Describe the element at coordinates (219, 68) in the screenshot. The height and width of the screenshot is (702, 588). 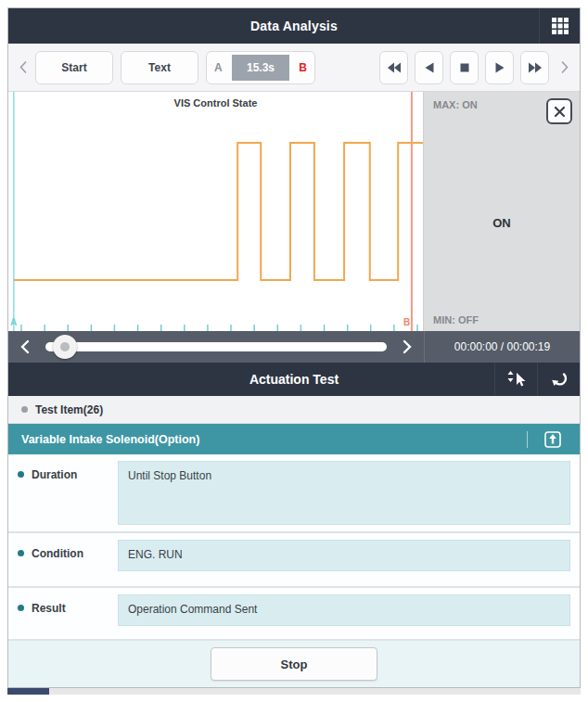
I see `marker-a-label: A` at that location.